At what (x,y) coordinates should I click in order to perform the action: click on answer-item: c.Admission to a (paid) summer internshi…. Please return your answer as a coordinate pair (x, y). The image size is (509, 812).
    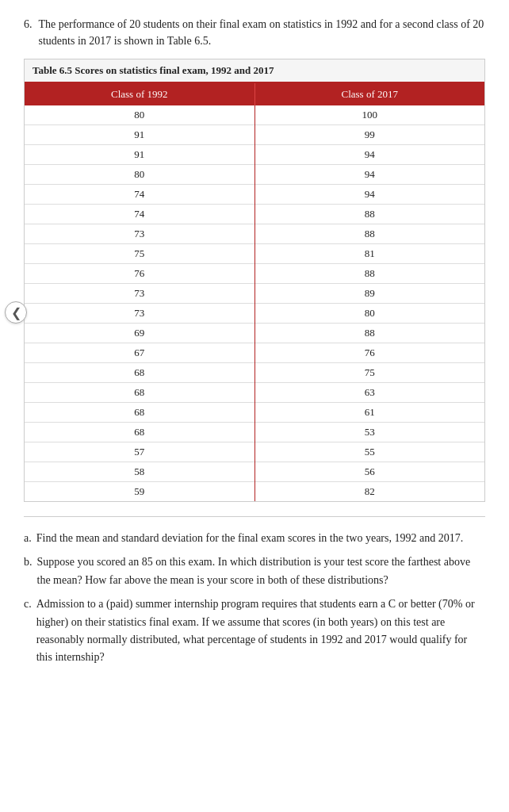
    Looking at the image, I should click on (254, 631).